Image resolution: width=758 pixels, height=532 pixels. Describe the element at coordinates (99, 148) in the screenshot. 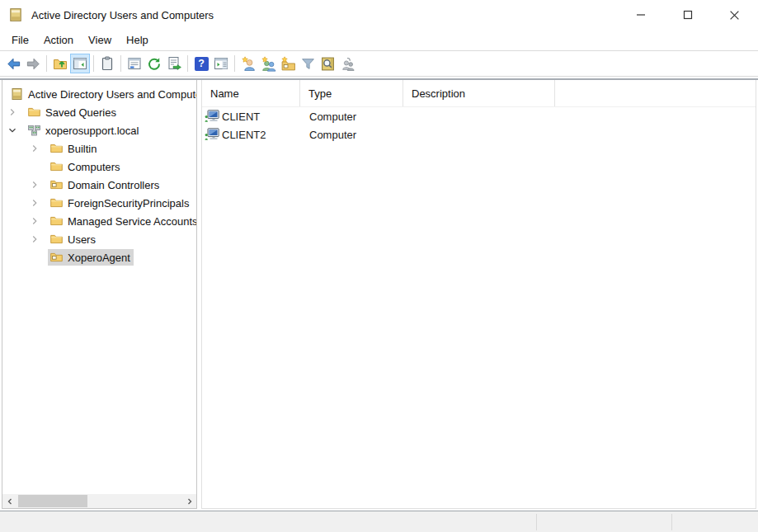

I see `tree-item-builtin: Builtin` at that location.